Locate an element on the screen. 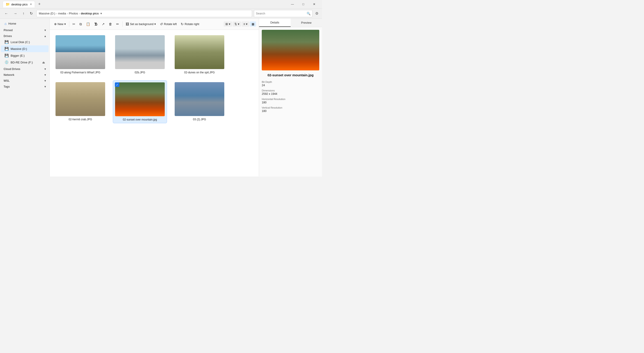  rotate-right-button: ↻ Rotate right is located at coordinates (190, 24).